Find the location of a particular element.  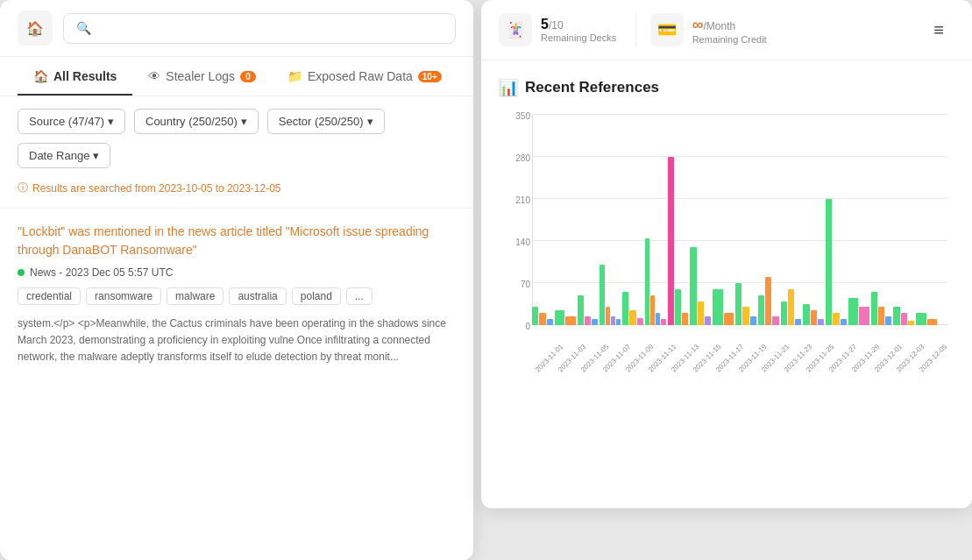

result-tag: malware is located at coordinates (195, 296).